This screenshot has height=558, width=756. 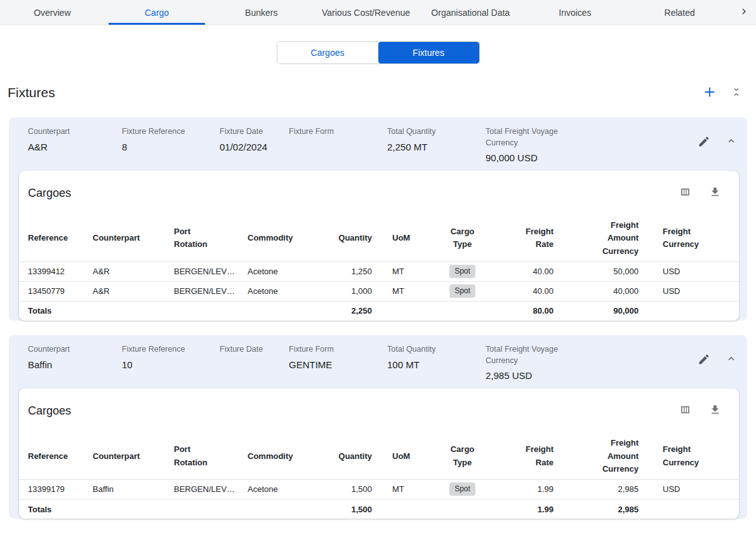 I want to click on cell-freight-currency: USD, so click(x=693, y=489).